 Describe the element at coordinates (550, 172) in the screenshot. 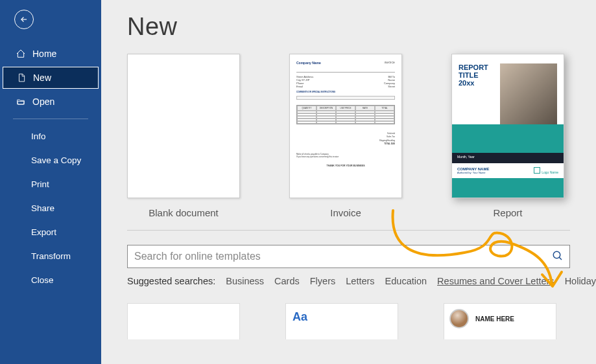

I see `report-logo-text: Logo Name` at that location.